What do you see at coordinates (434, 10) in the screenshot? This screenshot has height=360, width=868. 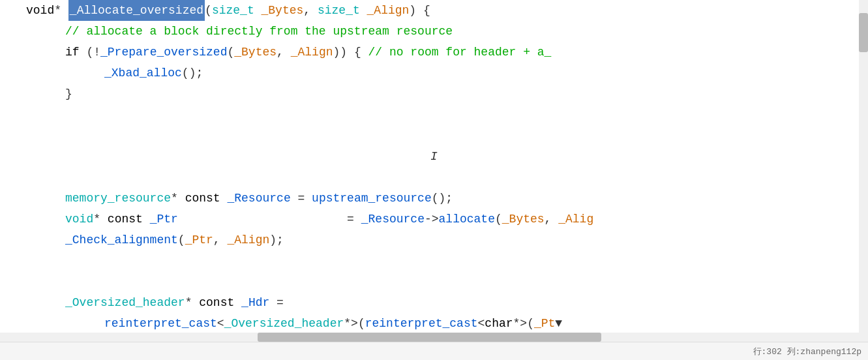 I see `code-line: void* _Allocate_oversized(size_t _Bytes,…` at bounding box center [434, 10].